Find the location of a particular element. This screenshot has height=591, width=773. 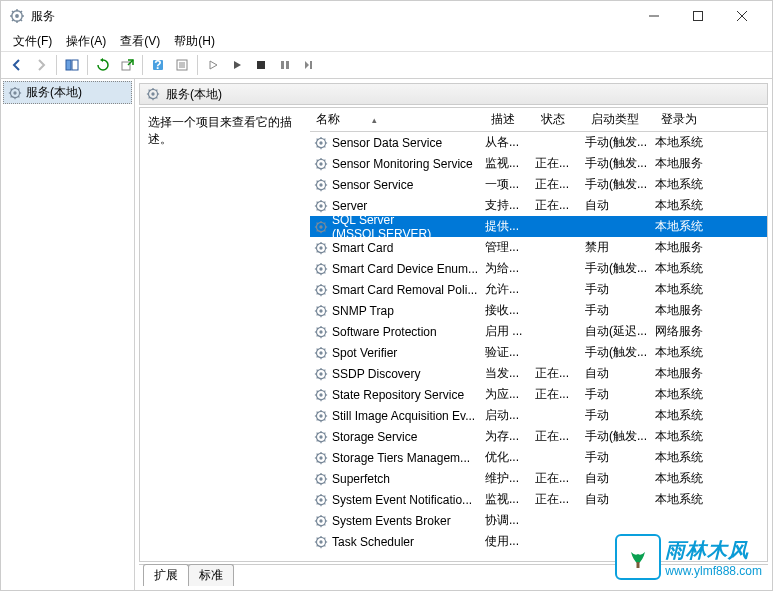

show-hide-tree-button is located at coordinates (72, 65).